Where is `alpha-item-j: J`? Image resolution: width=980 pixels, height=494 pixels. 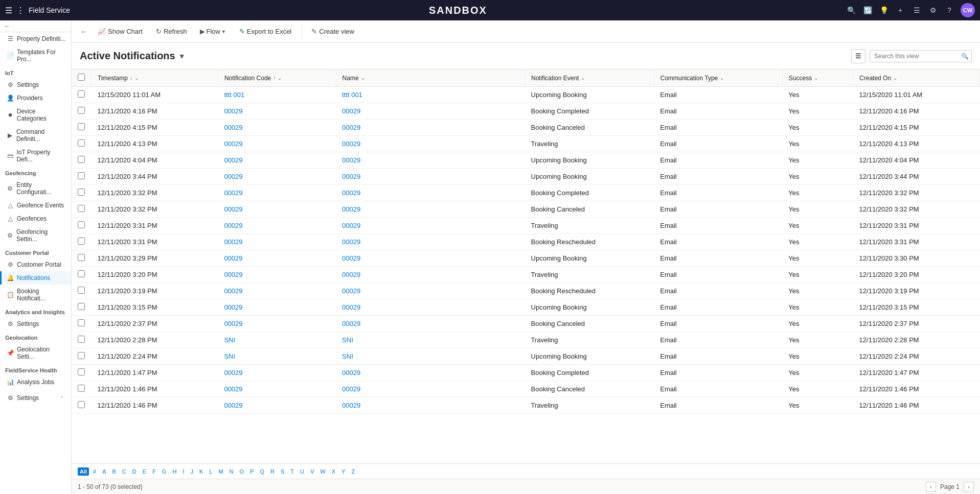
alpha-item-j: J is located at coordinates (192, 472).